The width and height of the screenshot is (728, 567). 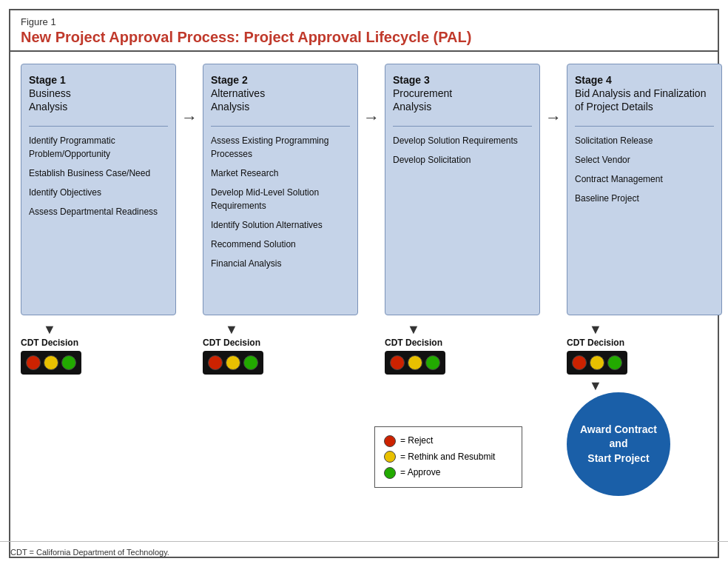 What do you see at coordinates (553, 95) in the screenshot?
I see `arrow-3-4: →` at bounding box center [553, 95].